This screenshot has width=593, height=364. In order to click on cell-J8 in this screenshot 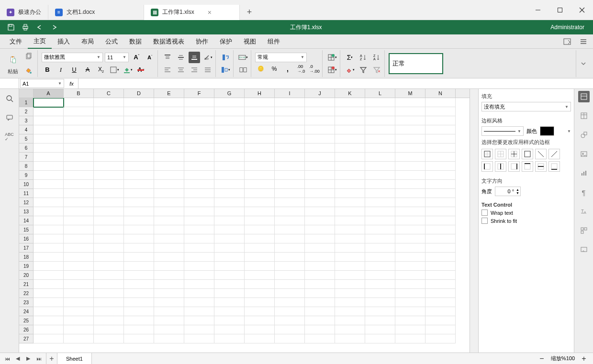, I will do `click(320, 166)`.